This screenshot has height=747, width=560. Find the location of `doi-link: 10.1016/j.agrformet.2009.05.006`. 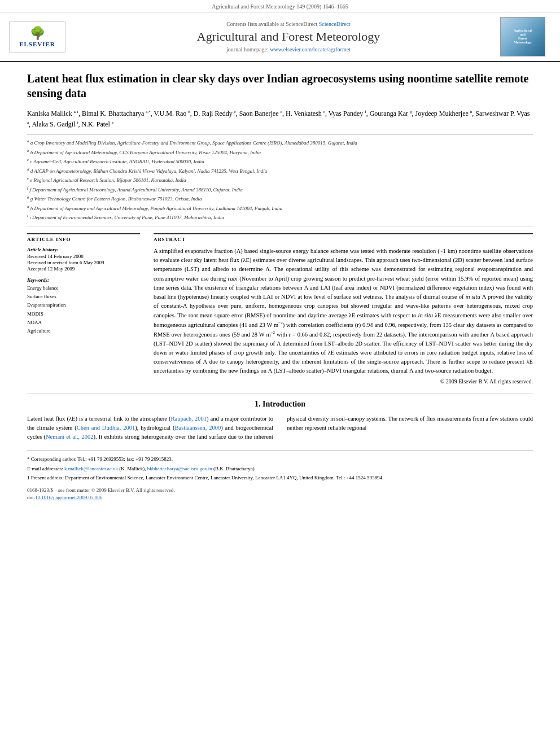

doi-link: 10.1016/j.agrformet.2009.05.006 is located at coordinates (69, 497).